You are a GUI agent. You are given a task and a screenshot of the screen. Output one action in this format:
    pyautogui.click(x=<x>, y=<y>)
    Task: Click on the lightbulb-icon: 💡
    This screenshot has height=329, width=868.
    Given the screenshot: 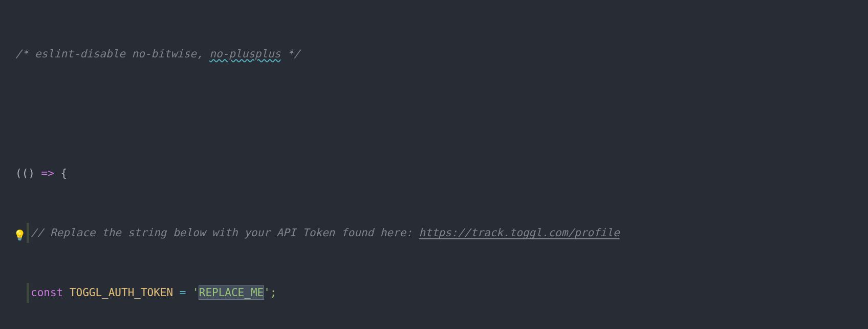 What is the action you would take?
    pyautogui.click(x=19, y=236)
    